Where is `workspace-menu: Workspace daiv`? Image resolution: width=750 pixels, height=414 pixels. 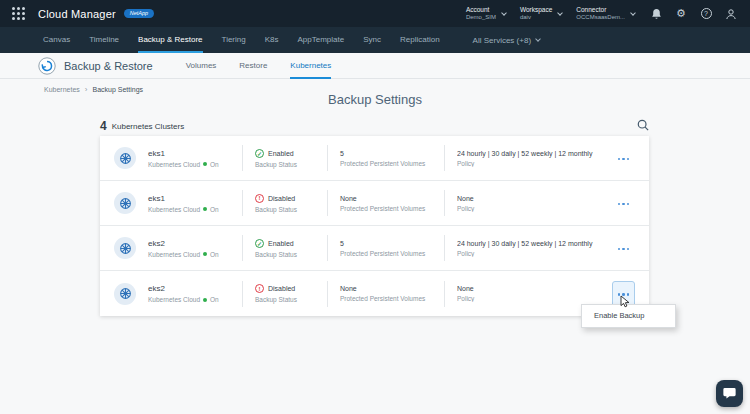 workspace-menu: Workspace daiv is located at coordinates (541, 14).